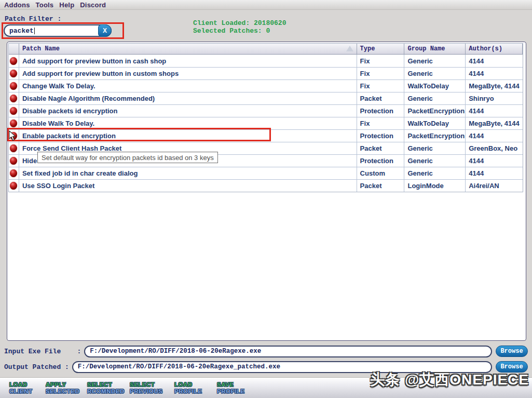 The width and height of the screenshot is (532, 398). I want to click on header-authors-label: Author(s), so click(486, 49).